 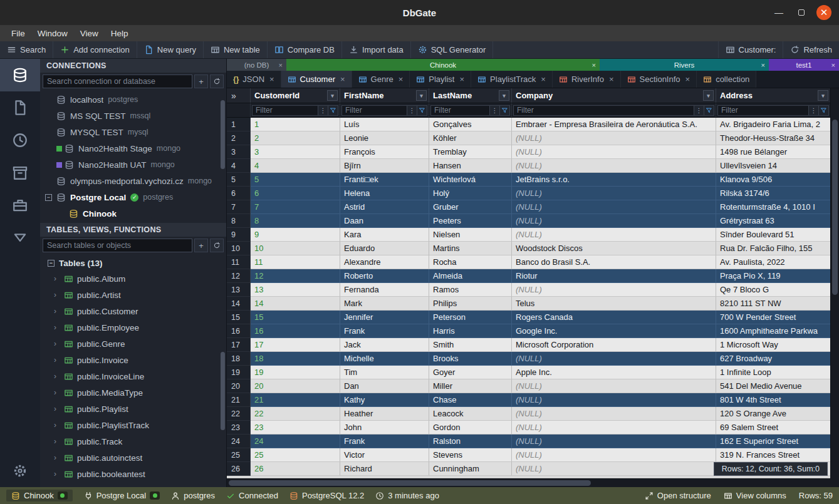 I want to click on toolbar-new-table-button: New table, so click(x=236, y=50).